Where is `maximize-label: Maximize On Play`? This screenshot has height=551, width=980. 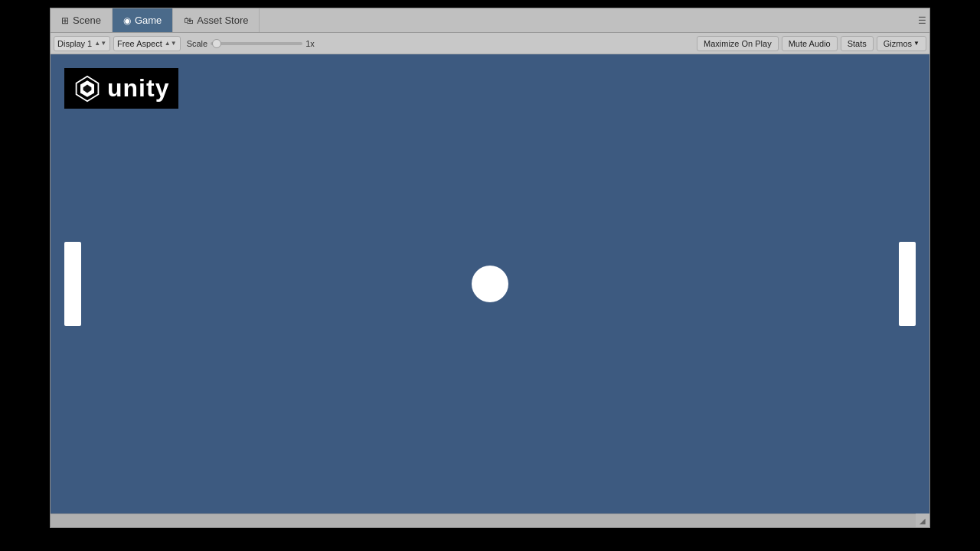 maximize-label: Maximize On Play is located at coordinates (738, 44).